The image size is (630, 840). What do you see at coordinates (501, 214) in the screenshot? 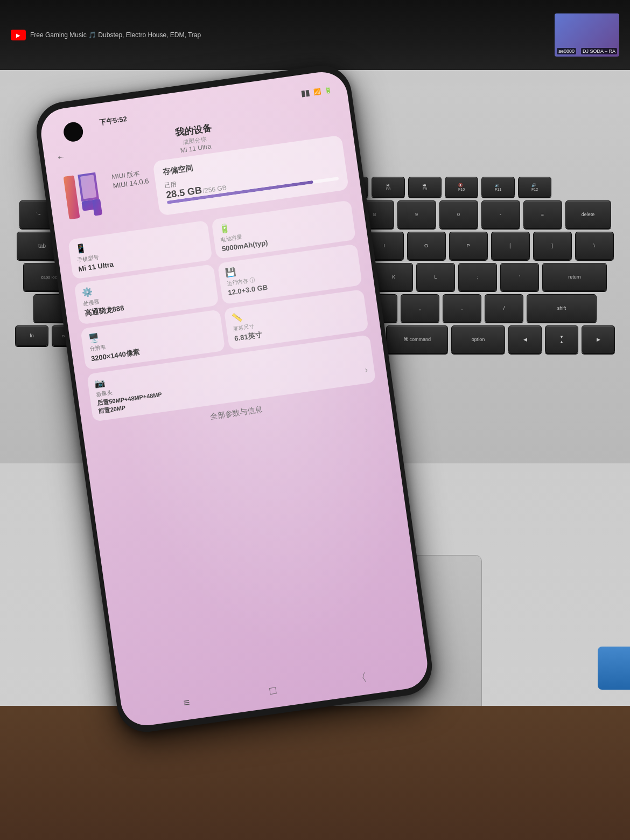
I see `key-minus: -` at bounding box center [501, 214].